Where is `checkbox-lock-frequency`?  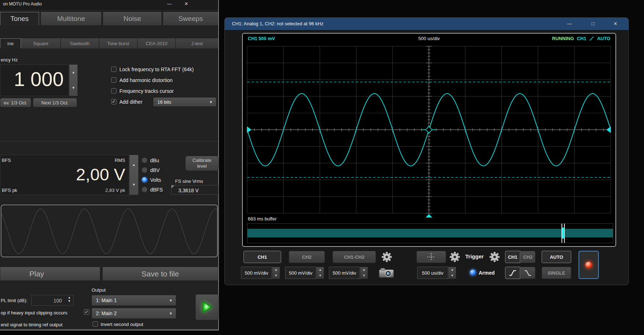
checkbox-lock-frequency is located at coordinates (114, 69).